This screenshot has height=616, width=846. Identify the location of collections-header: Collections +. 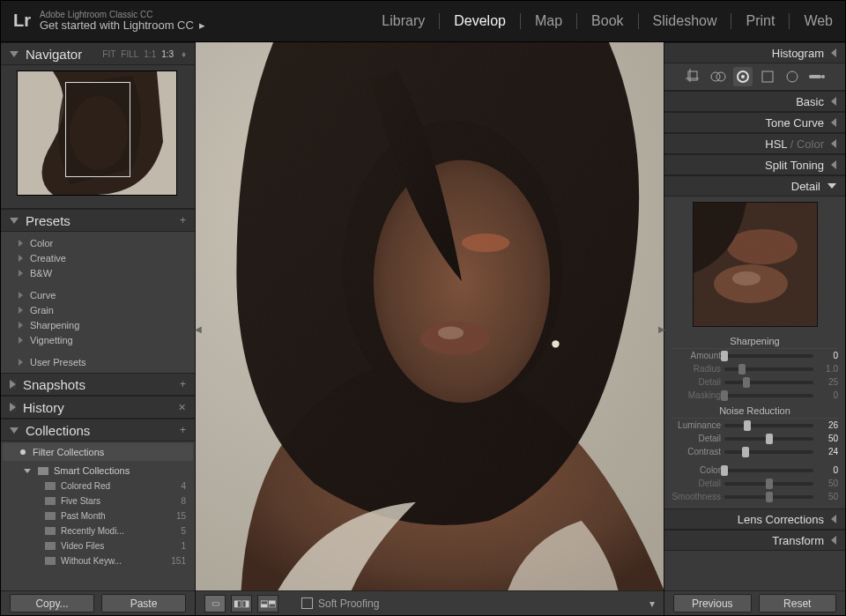
(98, 430).